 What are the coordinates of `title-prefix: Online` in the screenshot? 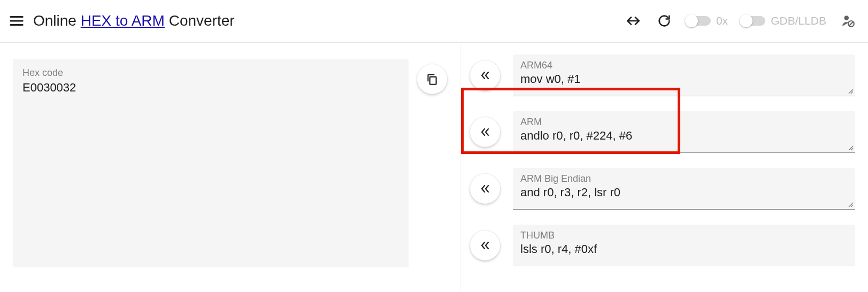 It's located at (57, 20).